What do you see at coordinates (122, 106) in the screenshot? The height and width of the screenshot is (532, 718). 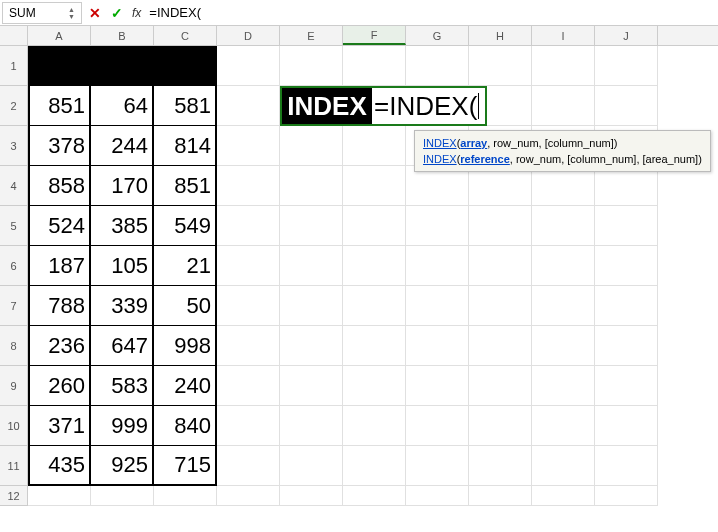 I see `cell-B2: 64` at bounding box center [122, 106].